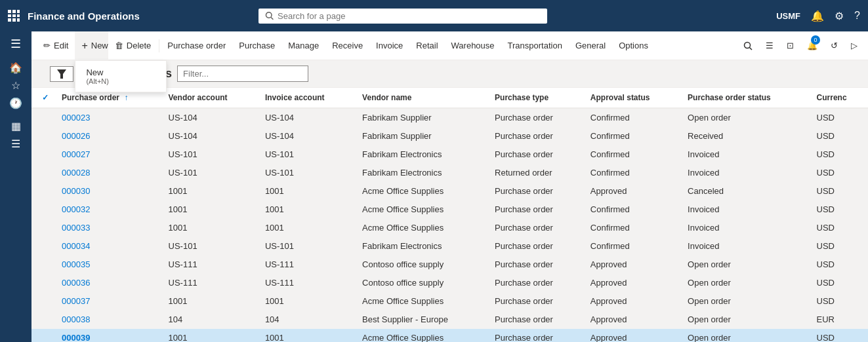  I want to click on transportation-menu: Transportation, so click(535, 46).